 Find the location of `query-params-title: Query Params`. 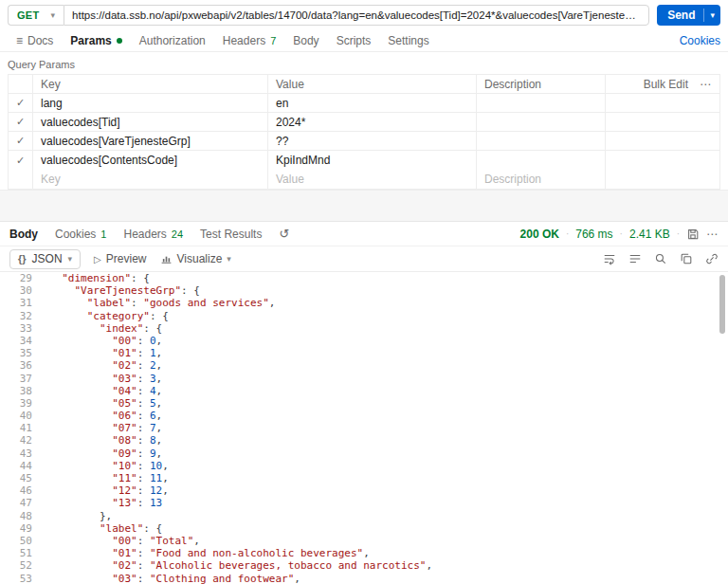

query-params-title: Query Params is located at coordinates (364, 63).